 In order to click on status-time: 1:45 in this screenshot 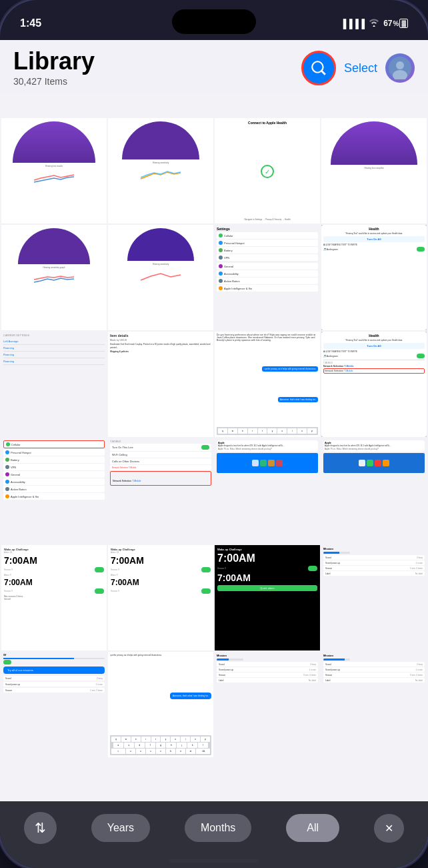, I will do `click(31, 23)`.